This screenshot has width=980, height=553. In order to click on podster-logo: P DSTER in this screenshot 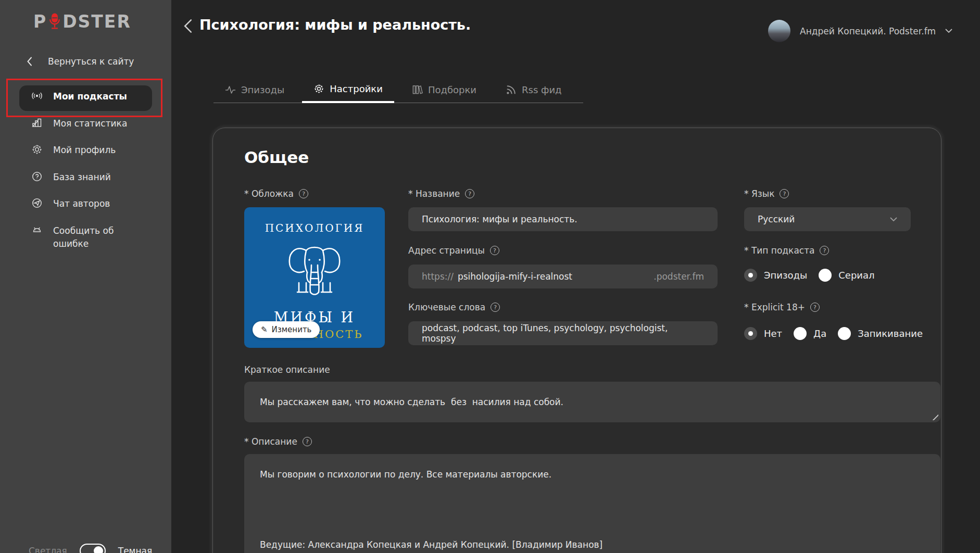, I will do `click(82, 22)`.